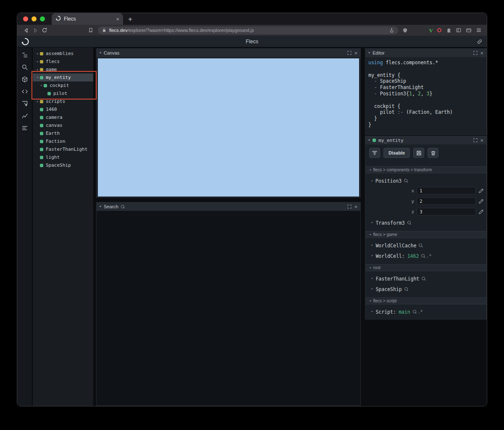  What do you see at coordinates (91, 30) in the screenshot?
I see `bookmark-icon` at bounding box center [91, 30].